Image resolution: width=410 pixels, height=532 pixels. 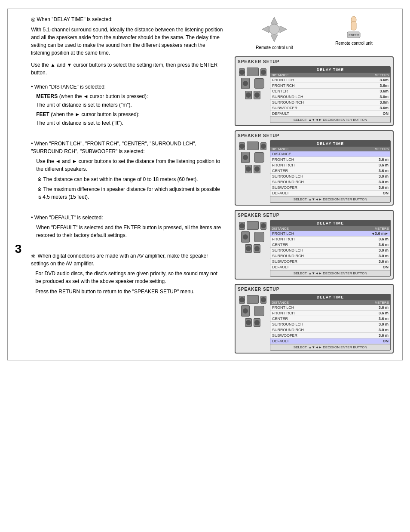 What do you see at coordinates (330, 97) in the screenshot?
I see `table-row: SURROUND LCH 3.0m` at bounding box center [330, 97].